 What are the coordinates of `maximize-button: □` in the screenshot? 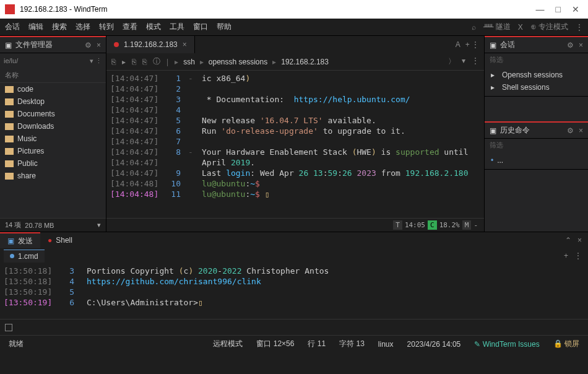 It's located at (558, 9).